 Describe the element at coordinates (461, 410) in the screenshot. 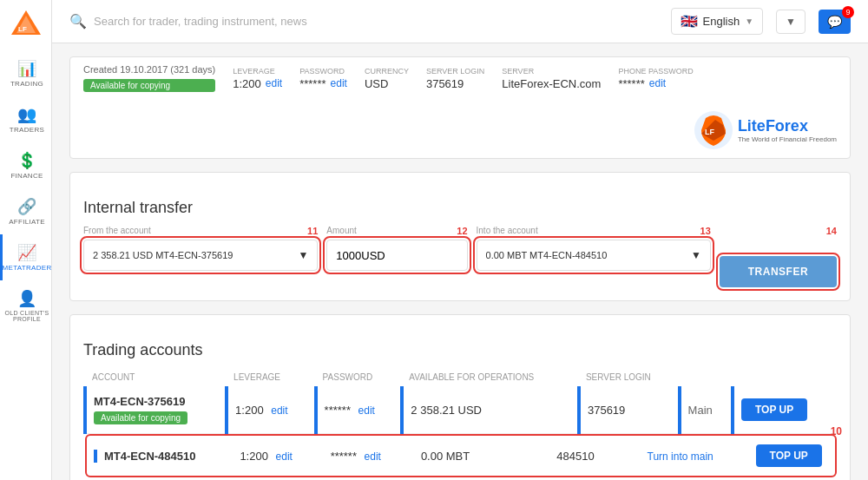

I see `table-row: MT4-ECN-375619 Available for copying 1:2…` at that location.